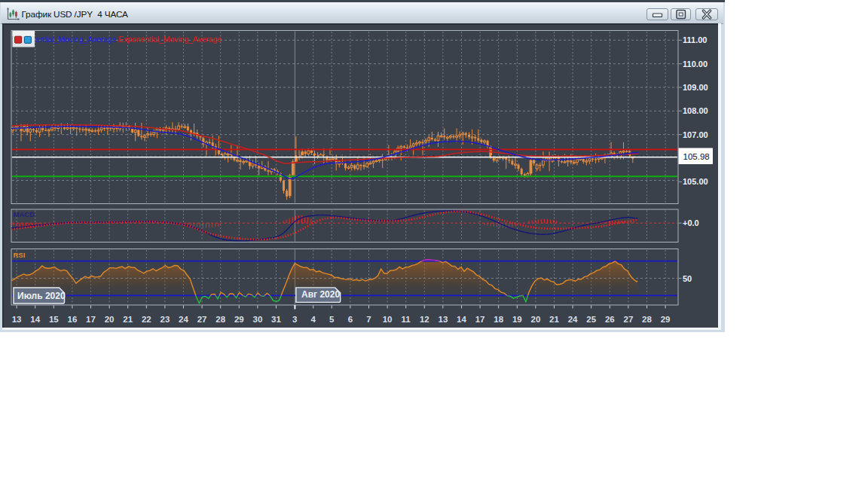 The height and width of the screenshot is (488, 868). What do you see at coordinates (321, 294) in the screenshot?
I see `svg-text: Авг 2020` at bounding box center [321, 294].